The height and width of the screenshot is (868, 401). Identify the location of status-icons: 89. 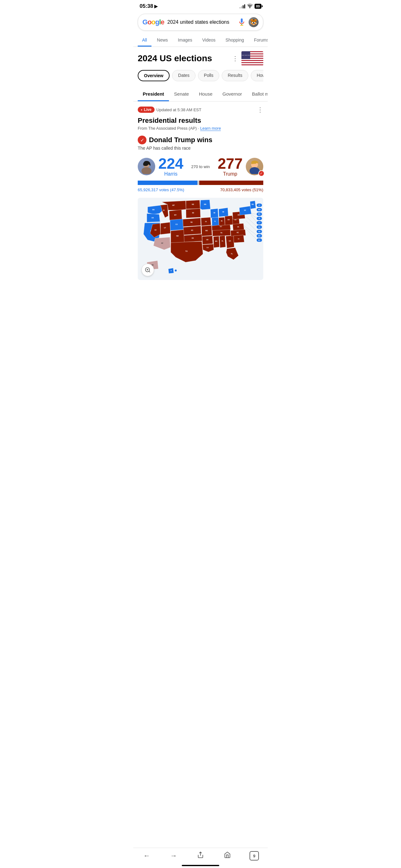
(250, 6).